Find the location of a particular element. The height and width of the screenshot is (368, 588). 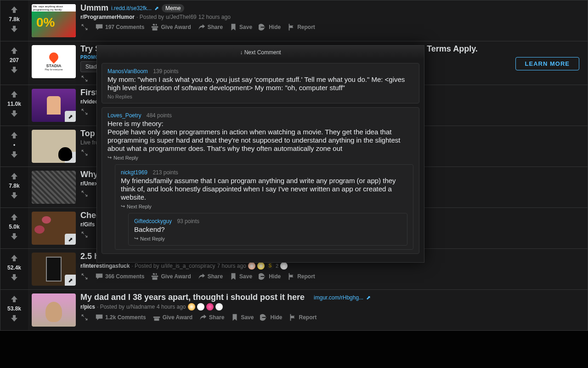

subreddit-link: r/ProgrammerHumor is located at coordinates (107, 17).